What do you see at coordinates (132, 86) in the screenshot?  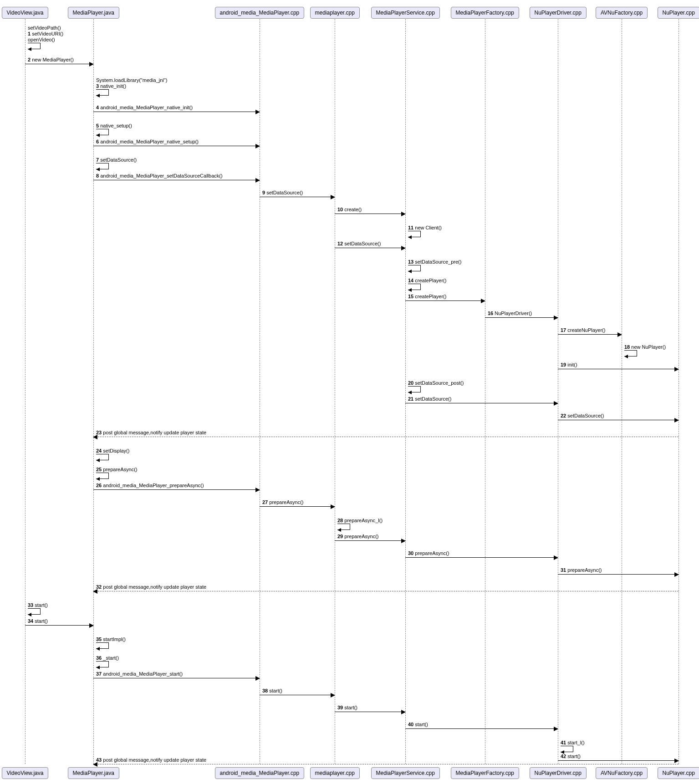 I see `message-label: 3 native_init()` at bounding box center [132, 86].